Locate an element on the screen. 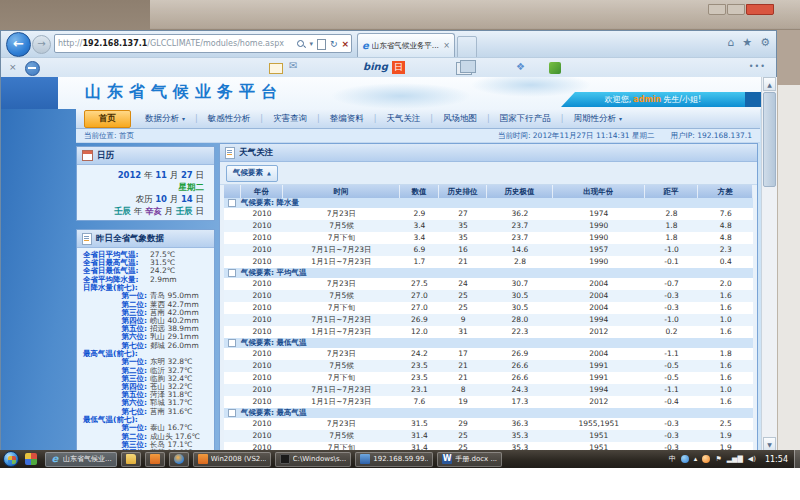 The width and height of the screenshot is (800, 500). chevron-down-icon: ▾ is located at coordinates (311, 44).